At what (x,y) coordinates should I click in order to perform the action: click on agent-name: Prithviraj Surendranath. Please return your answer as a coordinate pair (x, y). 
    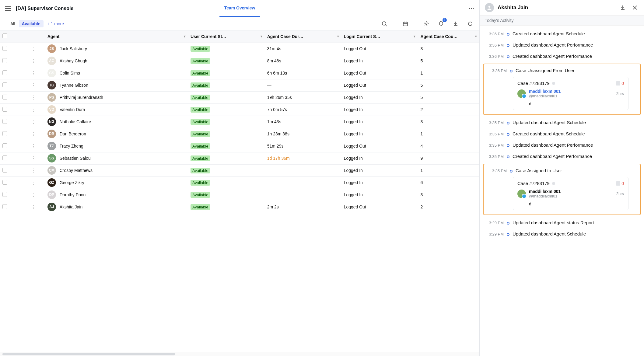
    Looking at the image, I should click on (82, 97).